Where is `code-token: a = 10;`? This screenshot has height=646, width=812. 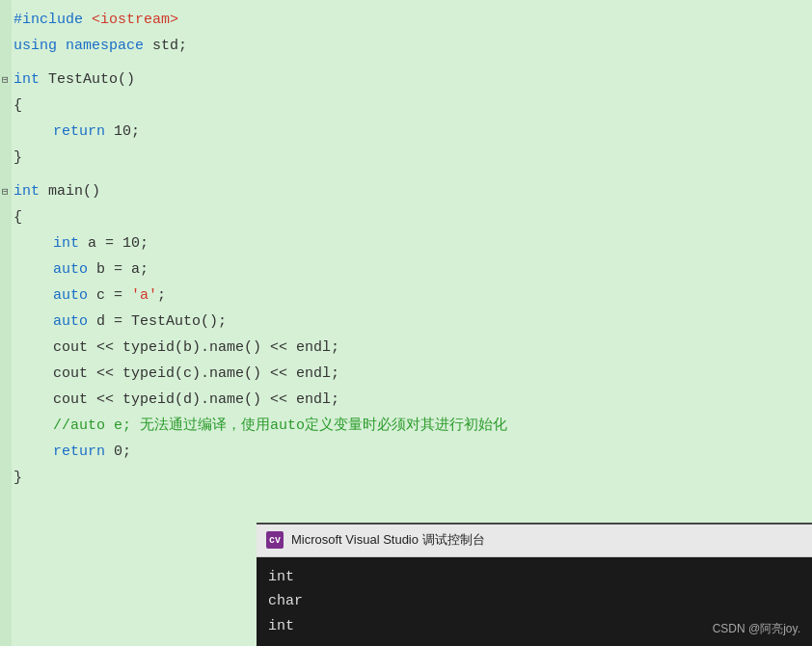
code-token: a = 10; is located at coordinates (114, 244).